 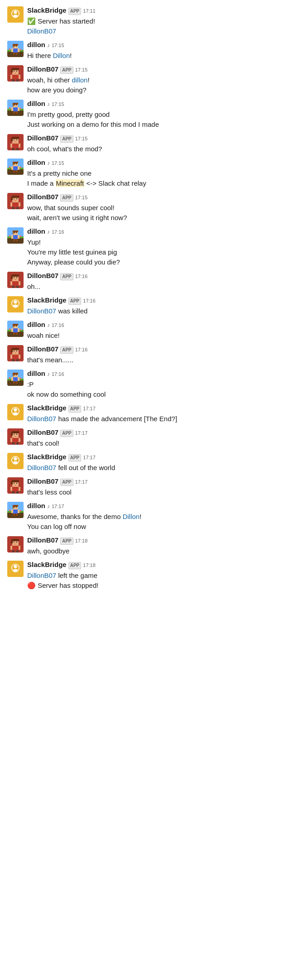 What do you see at coordinates (149, 384) in the screenshot?
I see `message-group: dillon ♪ 17:16 :Pok now do something coo…` at bounding box center [149, 384].